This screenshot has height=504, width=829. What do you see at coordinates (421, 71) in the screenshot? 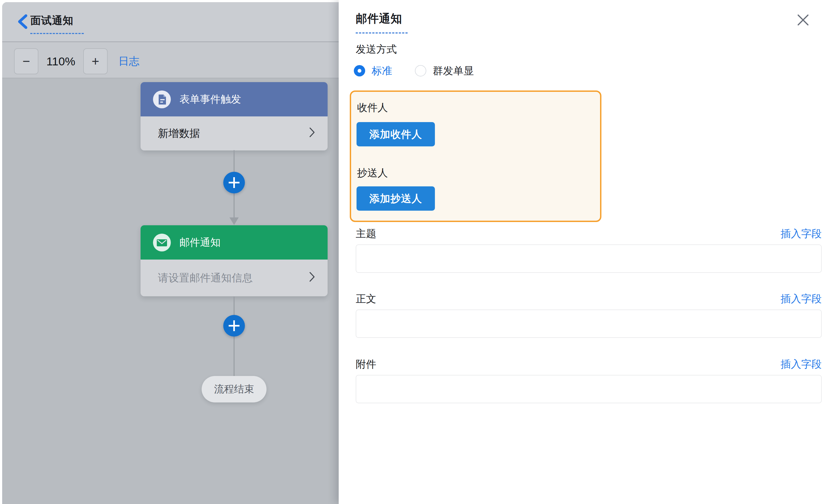
I see `radio-unchecked-icon` at bounding box center [421, 71].